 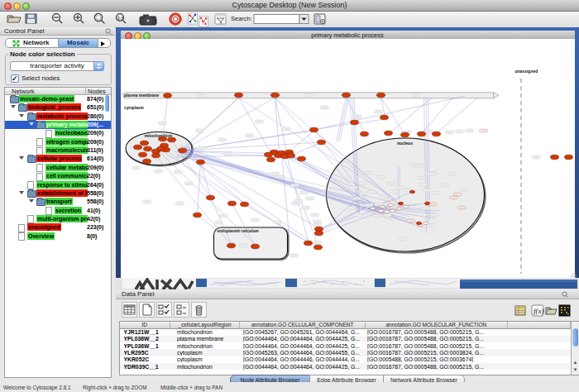 What do you see at coordinates (141, 96) in the screenshot?
I see `svg-text: plasma membrane` at bounding box center [141, 96].